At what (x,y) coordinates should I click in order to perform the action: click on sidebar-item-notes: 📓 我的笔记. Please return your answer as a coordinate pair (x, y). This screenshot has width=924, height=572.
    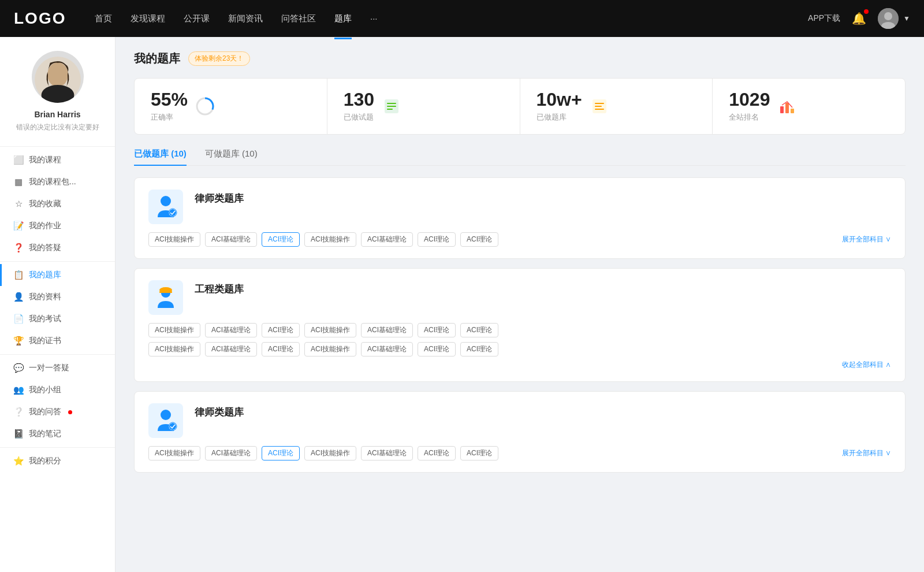
    Looking at the image, I should click on (58, 434).